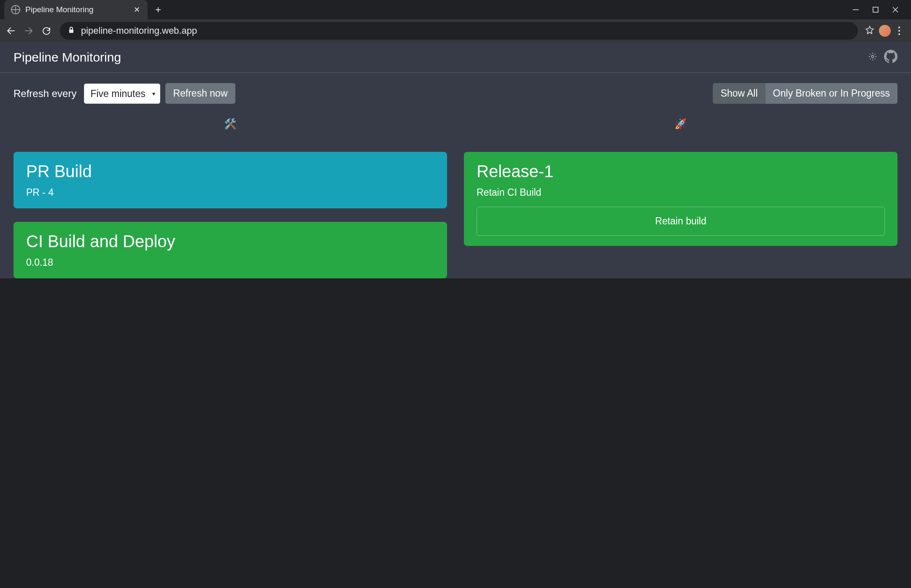  What do you see at coordinates (681, 196) in the screenshot?
I see `release-column: 🚀 Release-1 Retain CI Build Retain build` at bounding box center [681, 196].